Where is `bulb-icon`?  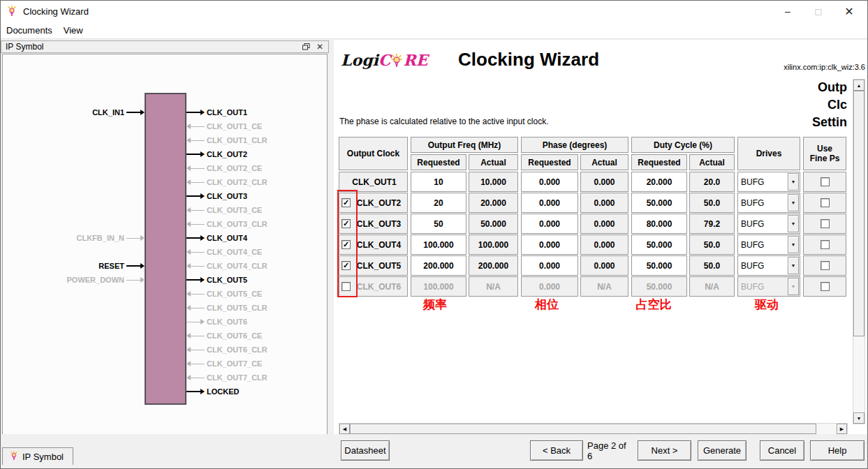 bulb-icon is located at coordinates (12, 13).